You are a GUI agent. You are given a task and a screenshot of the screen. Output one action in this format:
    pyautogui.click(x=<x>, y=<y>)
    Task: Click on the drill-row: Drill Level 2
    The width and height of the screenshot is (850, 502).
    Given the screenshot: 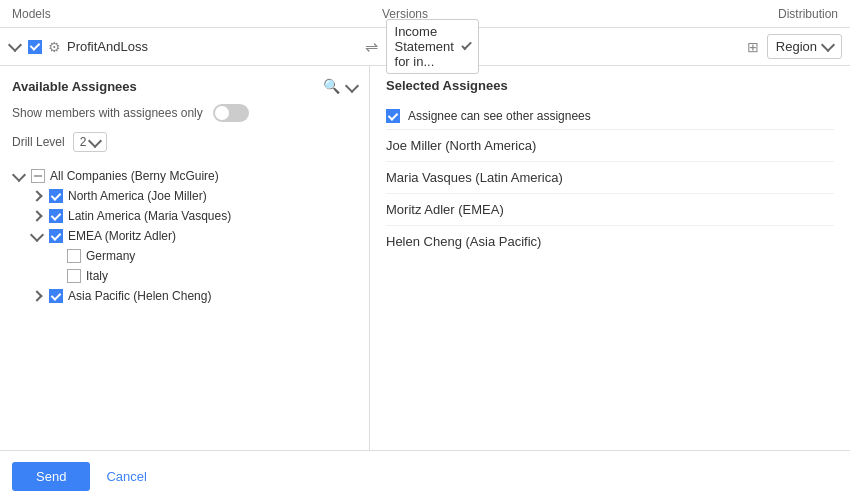 What is the action you would take?
    pyautogui.click(x=184, y=142)
    